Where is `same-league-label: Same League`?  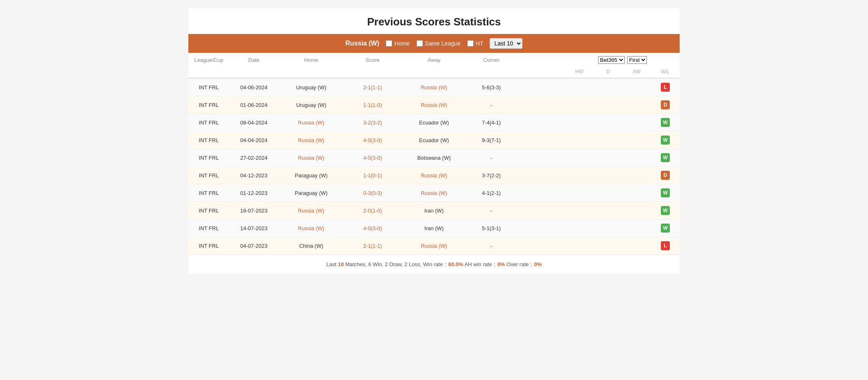
same-league-label: Same League is located at coordinates (443, 43).